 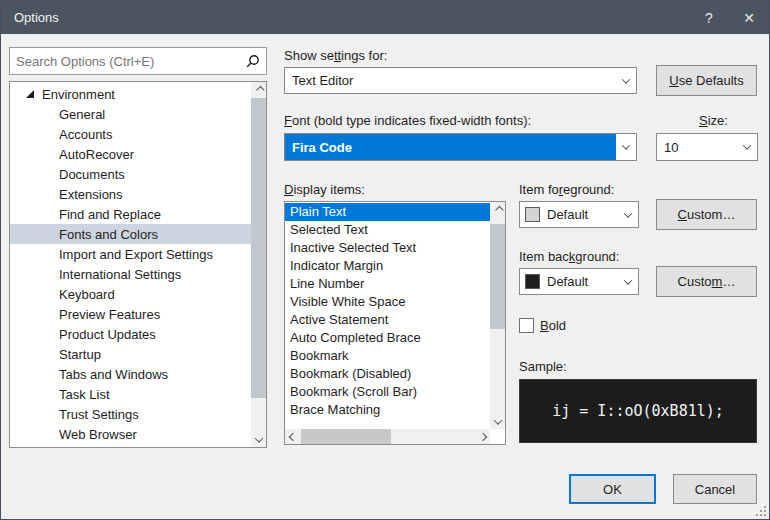 I want to click on bold-checkbox-row: Bold, so click(x=542, y=326).